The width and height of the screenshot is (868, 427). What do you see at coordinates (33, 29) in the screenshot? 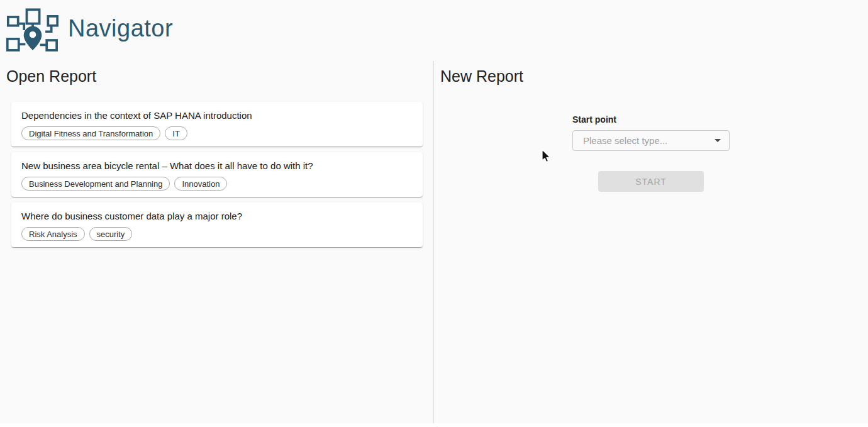
I see `network-map-pin-icon` at bounding box center [33, 29].